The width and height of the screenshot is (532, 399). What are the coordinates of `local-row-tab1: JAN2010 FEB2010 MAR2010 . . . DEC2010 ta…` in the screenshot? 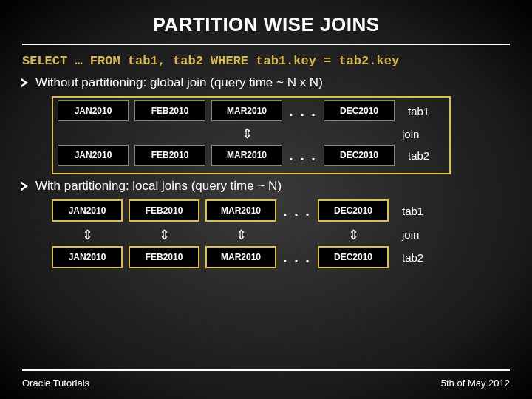 It's located at (281, 211).